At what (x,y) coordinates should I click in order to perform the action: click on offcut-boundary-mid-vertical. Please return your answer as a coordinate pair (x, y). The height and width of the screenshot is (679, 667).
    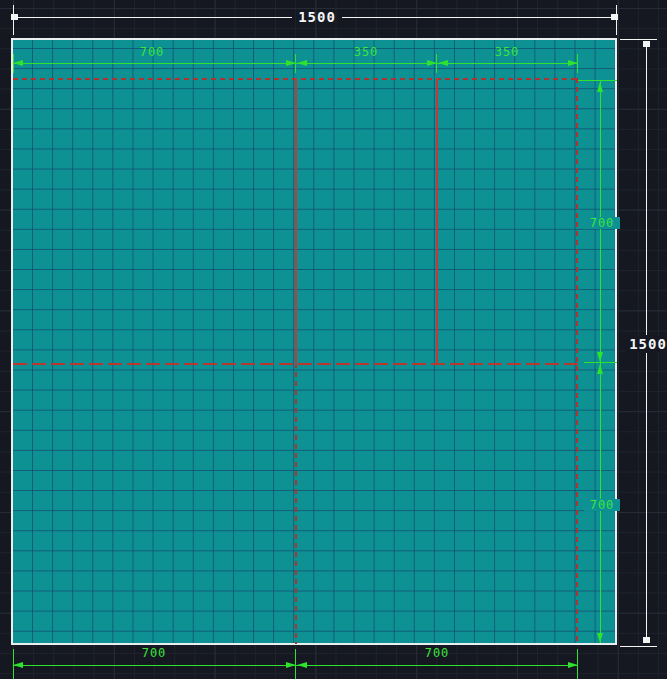
    Looking at the image, I should click on (296, 504).